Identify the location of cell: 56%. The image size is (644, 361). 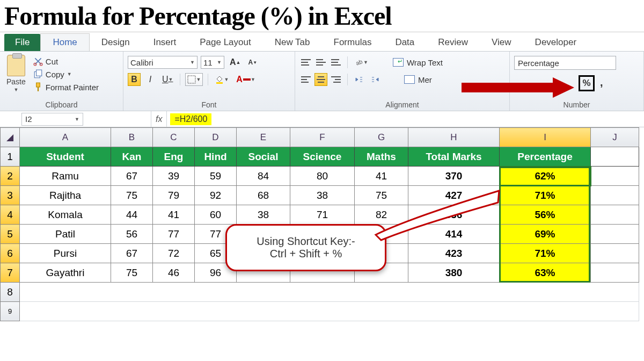
(545, 215).